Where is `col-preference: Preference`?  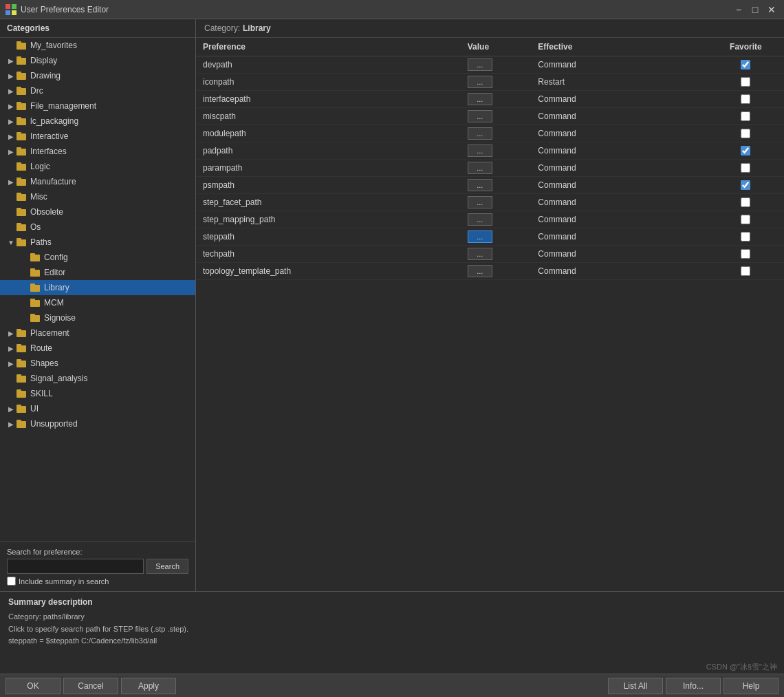 col-preference: Preference is located at coordinates (329, 47).